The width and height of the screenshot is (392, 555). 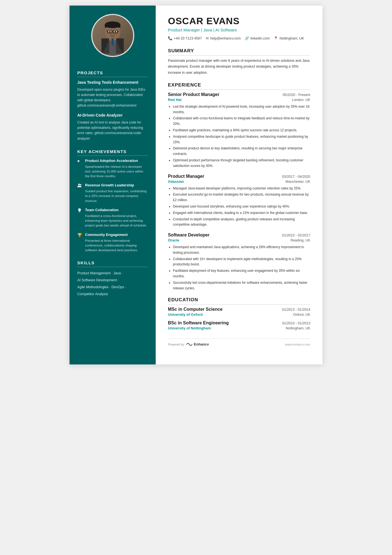 I want to click on email-icon: ✉, so click(x=207, y=38).